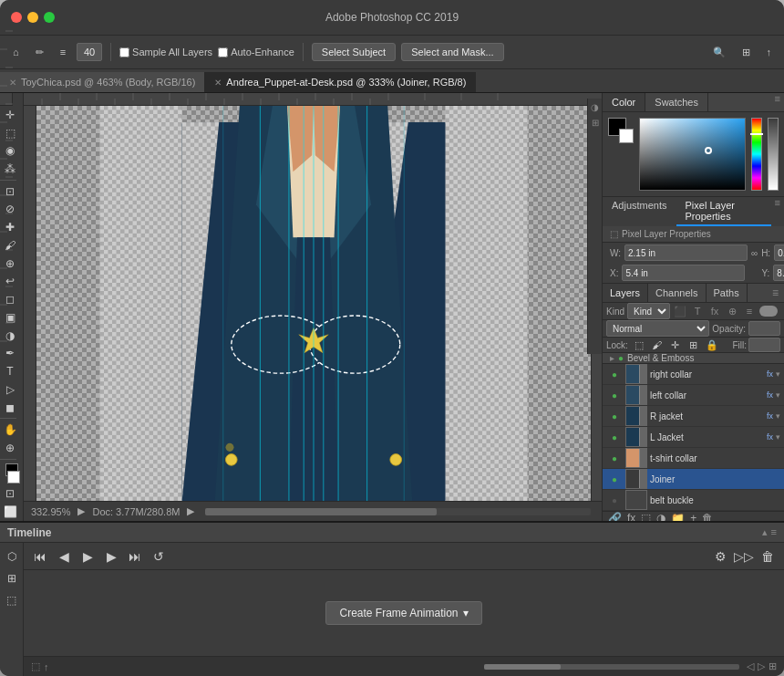  I want to click on lock-artboard-btn: ⊞, so click(694, 345).